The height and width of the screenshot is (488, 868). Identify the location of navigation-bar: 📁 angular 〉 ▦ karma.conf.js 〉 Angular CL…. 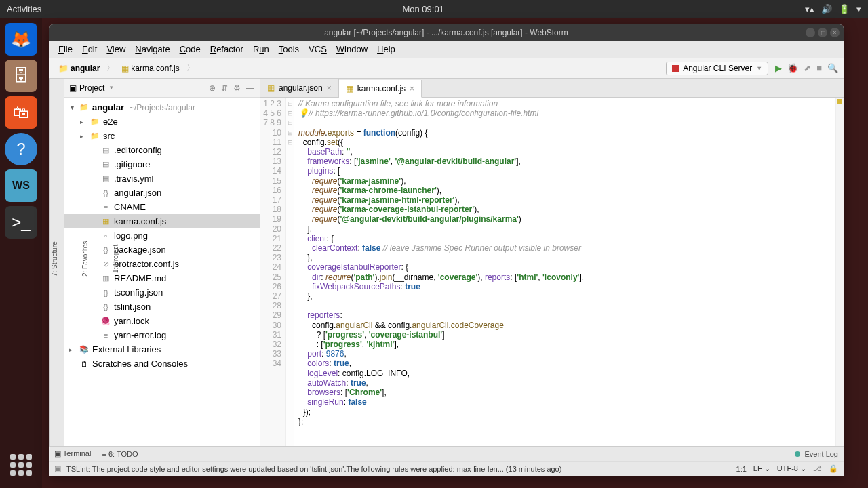
(446, 68).